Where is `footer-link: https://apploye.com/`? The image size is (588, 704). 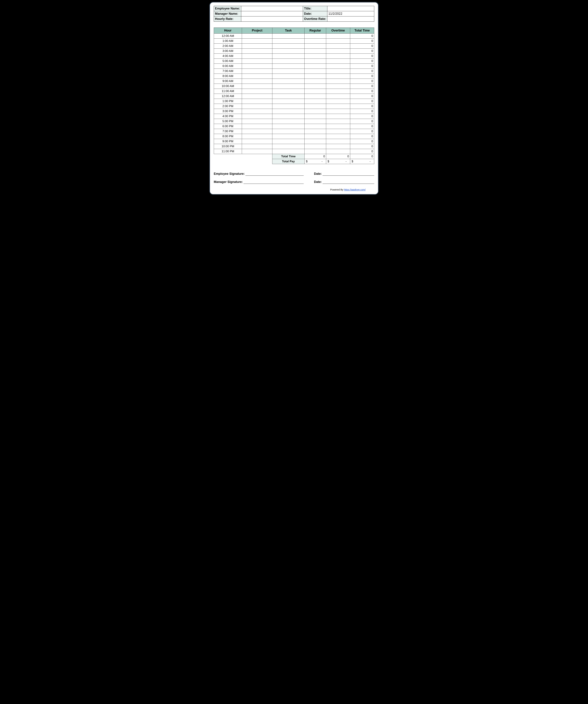 footer-link: https://apploye.com/ is located at coordinates (355, 190).